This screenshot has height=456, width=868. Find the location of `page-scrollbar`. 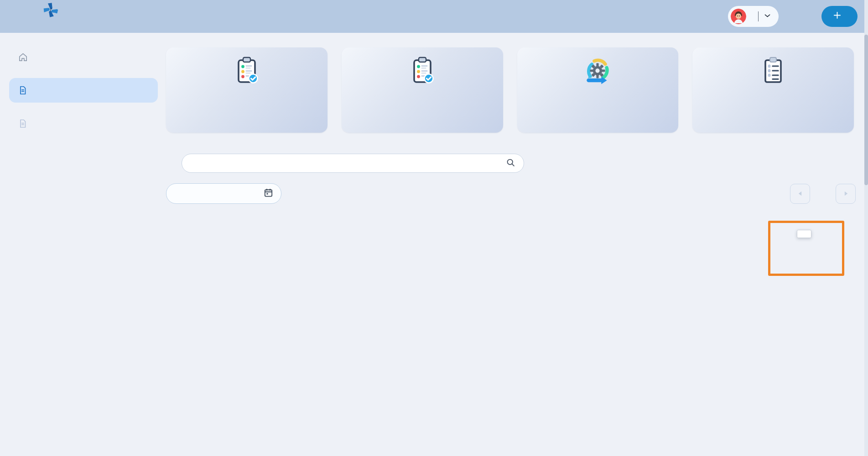

page-scrollbar is located at coordinates (866, 228).